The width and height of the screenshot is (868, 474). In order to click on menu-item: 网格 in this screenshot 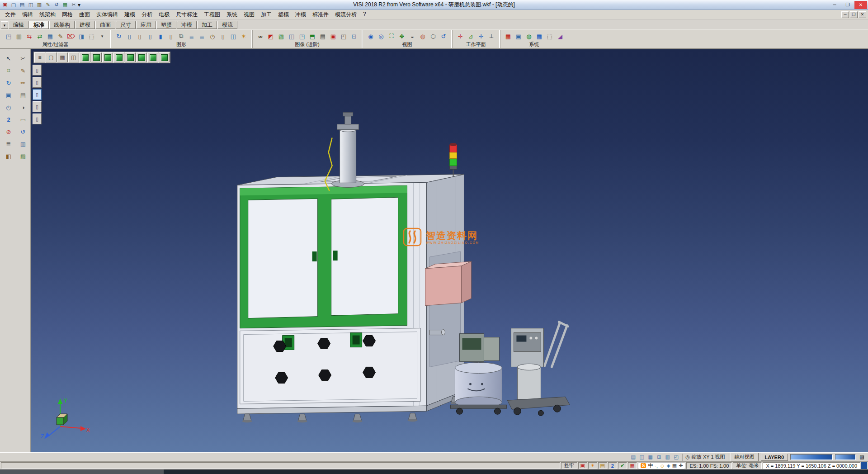, I will do `click(67, 14)`.